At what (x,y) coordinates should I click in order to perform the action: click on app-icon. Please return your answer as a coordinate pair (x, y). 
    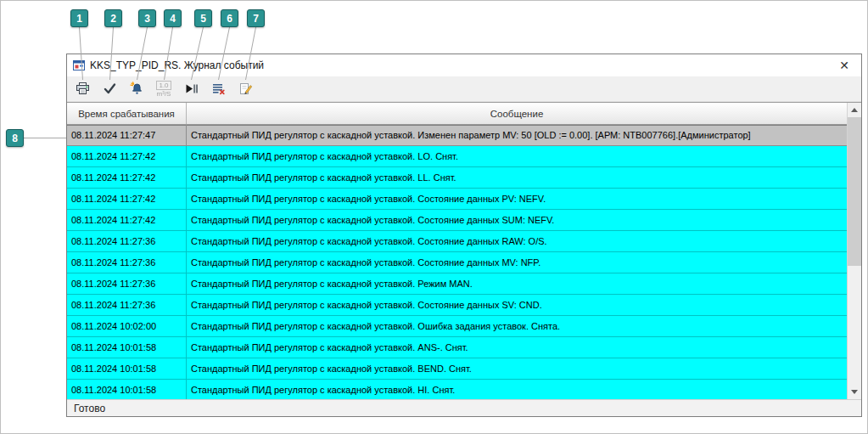
    Looking at the image, I should click on (79, 65).